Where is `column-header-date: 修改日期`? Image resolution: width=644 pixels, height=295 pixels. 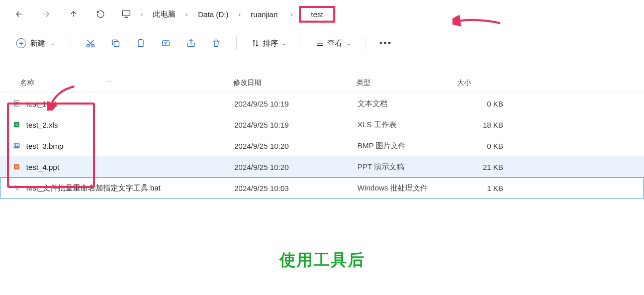 column-header-date: 修改日期 is located at coordinates (295, 83).